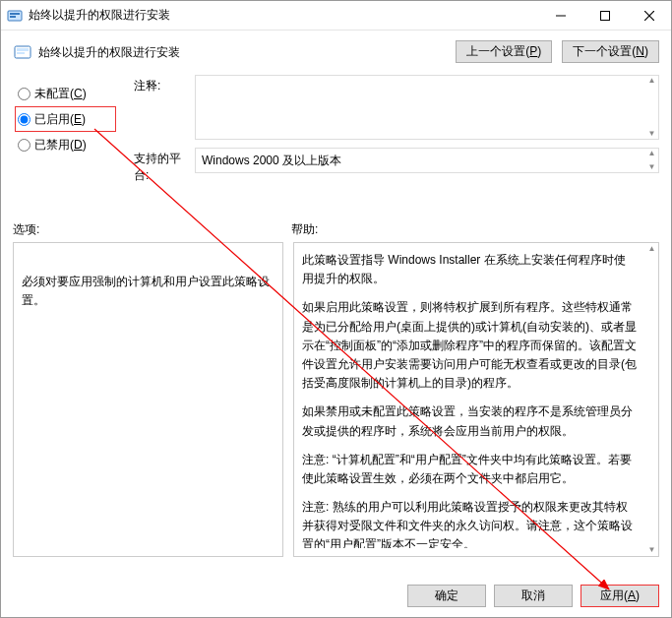  What do you see at coordinates (504, 51) in the screenshot?
I see `previous-setting-button: 上一个设置(P)` at bounding box center [504, 51].